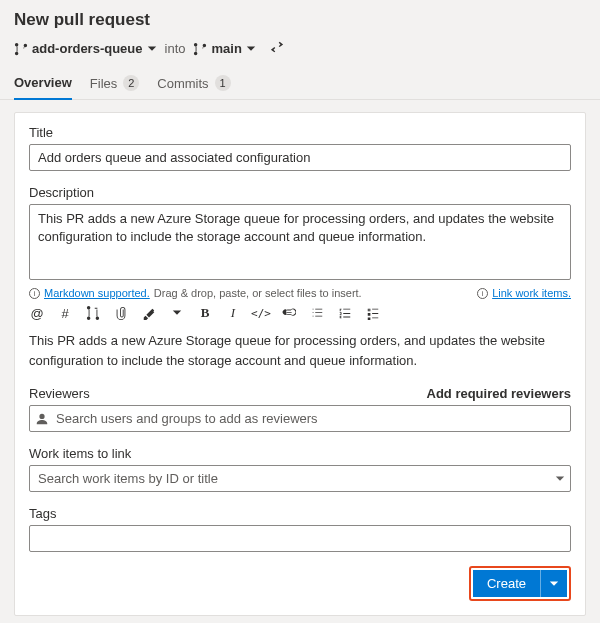 The height and width of the screenshot is (623, 600). Describe the element at coordinates (560, 479) in the screenshot. I see `work-items-dropdown-button` at that location.